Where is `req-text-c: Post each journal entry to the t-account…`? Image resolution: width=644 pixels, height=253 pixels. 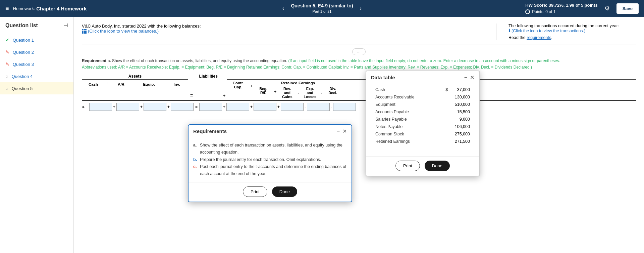 req-text-c: Post each journal entry to the t-account… is located at coordinates (273, 171).